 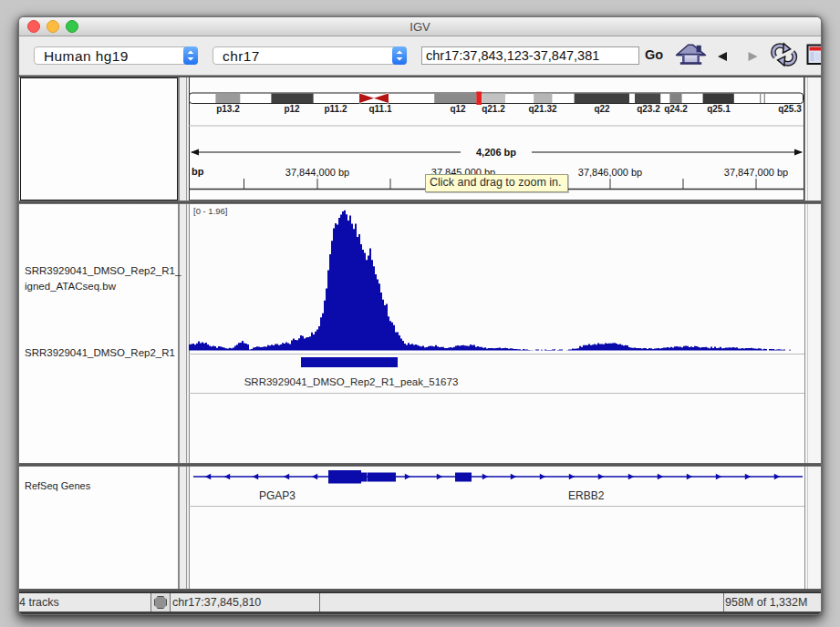 I want to click on svg-text: p13.2, so click(x=228, y=109).